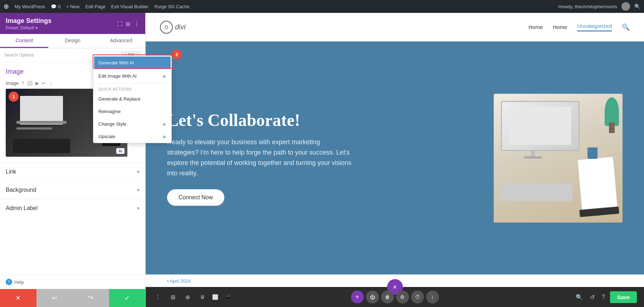 The width and height of the screenshot is (644, 307). I want to click on sidebar-bottom-buttons: ✕ ↩ ↷ ✓, so click(73, 298).